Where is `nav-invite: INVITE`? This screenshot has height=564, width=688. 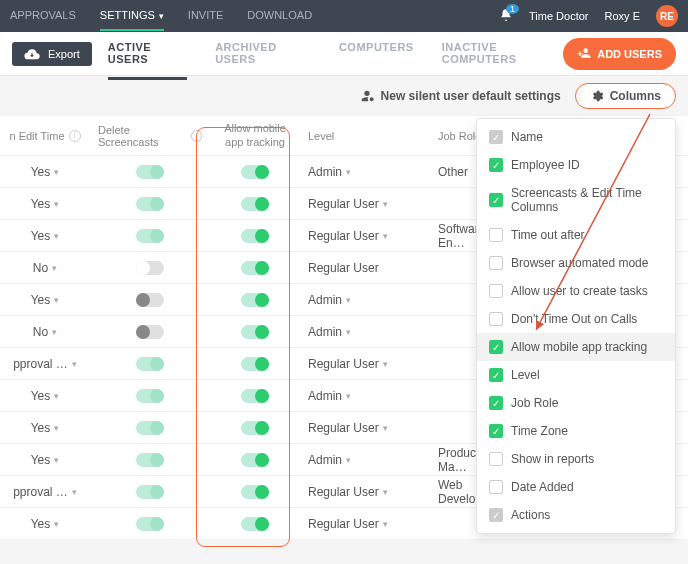
nav-invite: INVITE is located at coordinates (206, 16).